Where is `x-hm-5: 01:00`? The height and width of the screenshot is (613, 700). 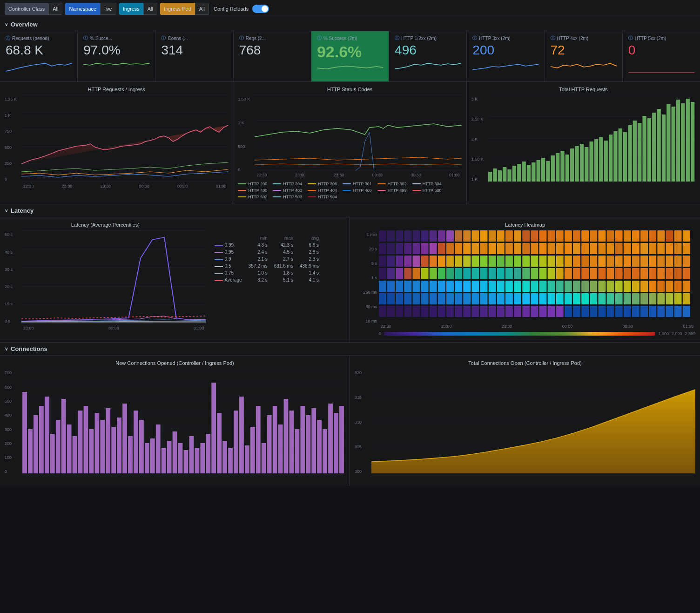
x-hm-5: 01:00 is located at coordinates (688, 326).